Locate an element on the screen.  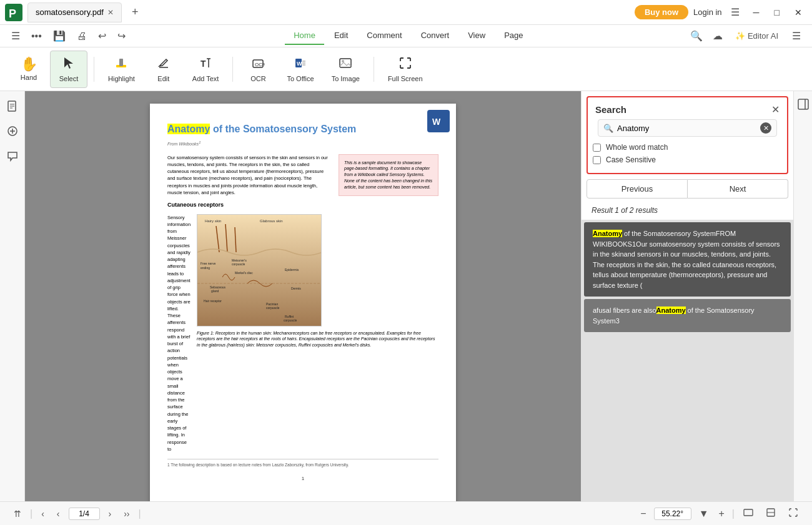
tab-view: View is located at coordinates (477, 36).